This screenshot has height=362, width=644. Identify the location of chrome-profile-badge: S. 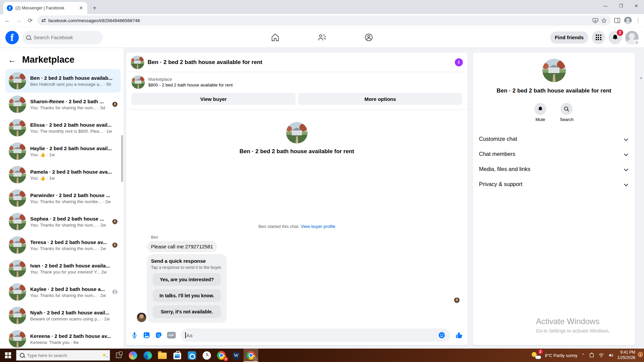
(226, 359).